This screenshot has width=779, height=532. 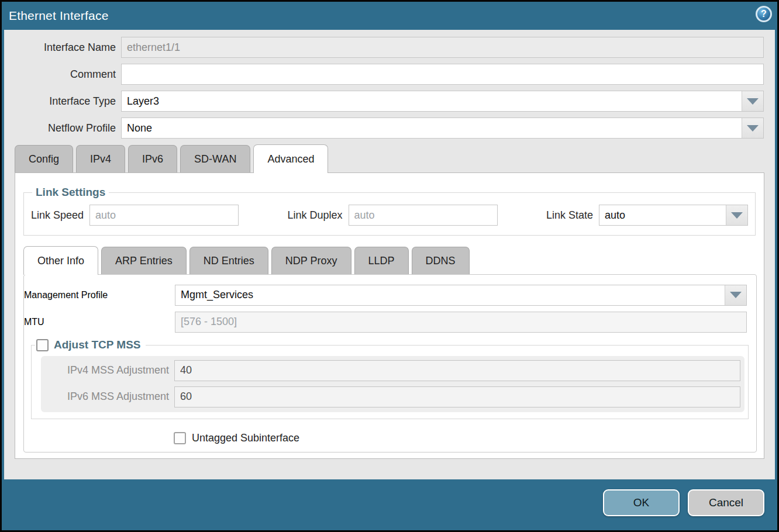 I want to click on comment-label: Comment, so click(x=63, y=75).